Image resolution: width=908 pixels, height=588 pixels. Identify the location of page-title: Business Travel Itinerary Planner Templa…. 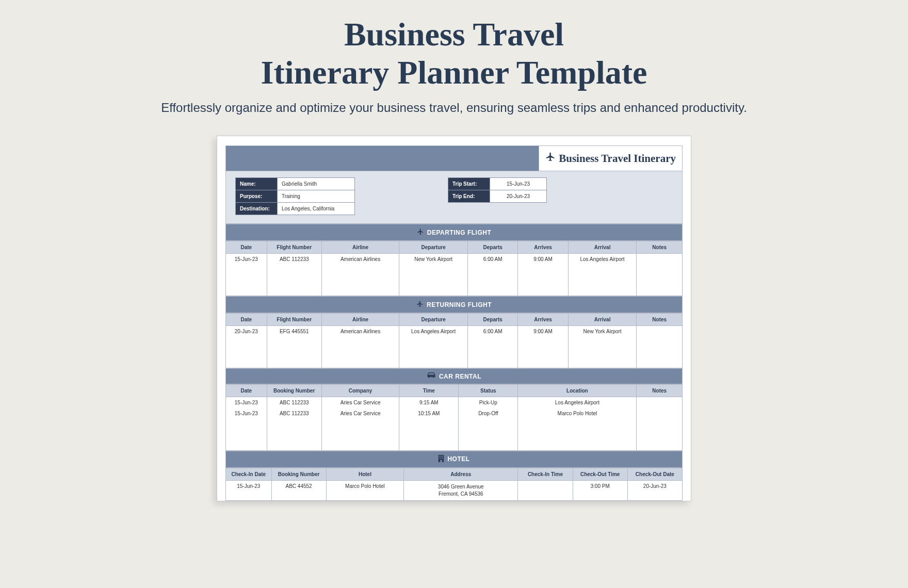
(454, 54).